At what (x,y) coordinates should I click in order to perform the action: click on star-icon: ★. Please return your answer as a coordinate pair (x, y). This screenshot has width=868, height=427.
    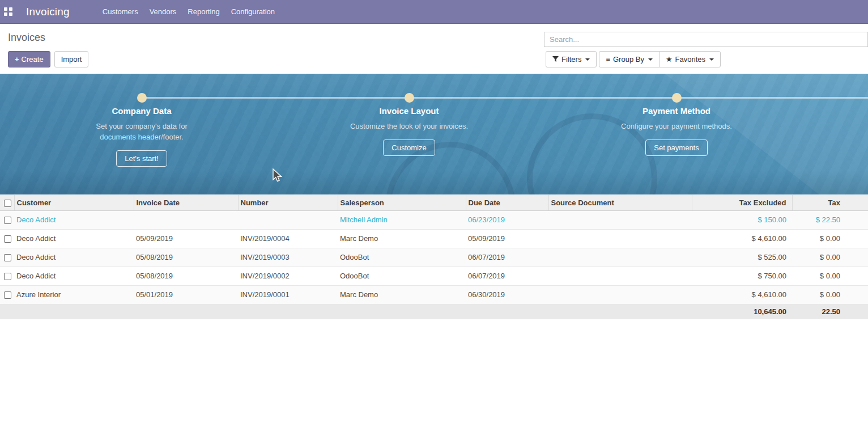
    Looking at the image, I should click on (669, 59).